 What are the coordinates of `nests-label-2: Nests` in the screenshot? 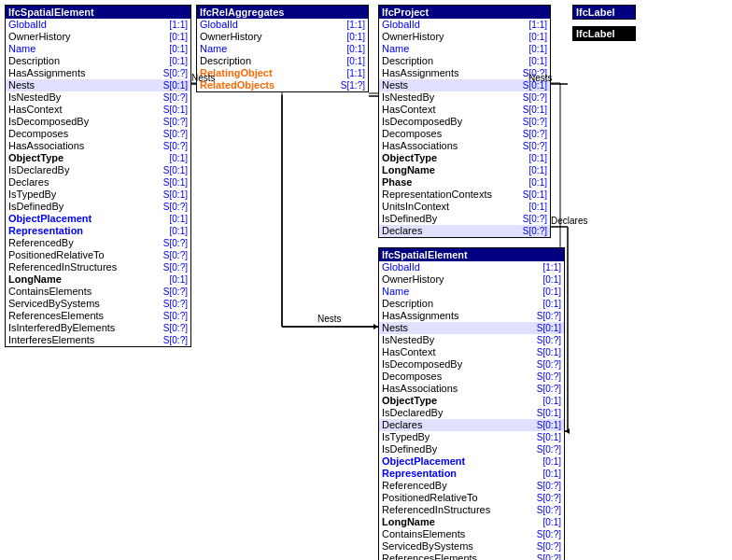 It's located at (330, 319).